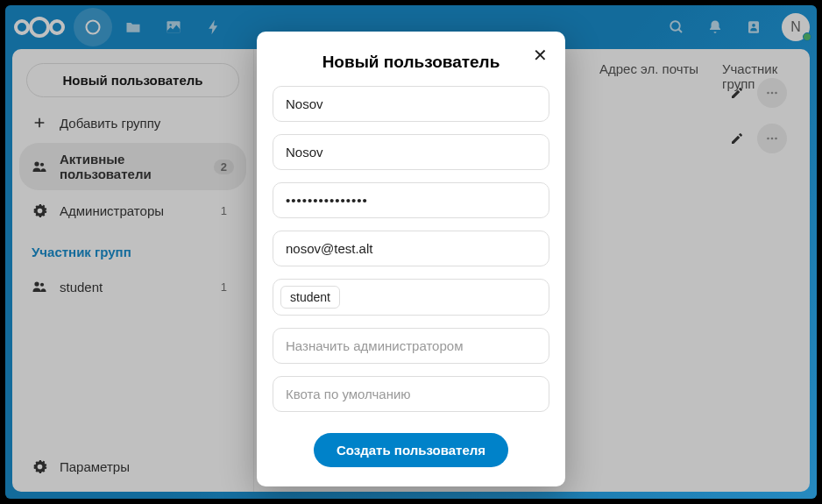 Image resolution: width=822 pixels, height=504 pixels. Describe the element at coordinates (411, 451) in the screenshot. I see `create-user-button: Создать пользователя` at that location.